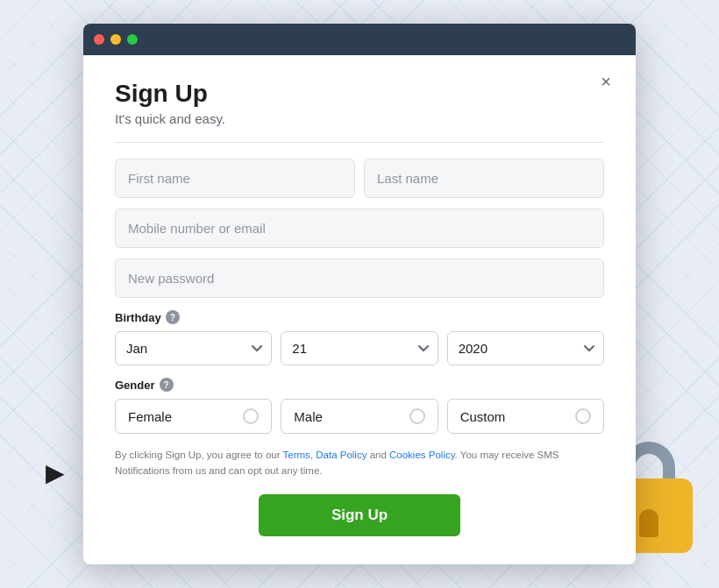 The image size is (719, 588). Describe the element at coordinates (606, 81) in the screenshot. I see `close-button: ×` at that location.